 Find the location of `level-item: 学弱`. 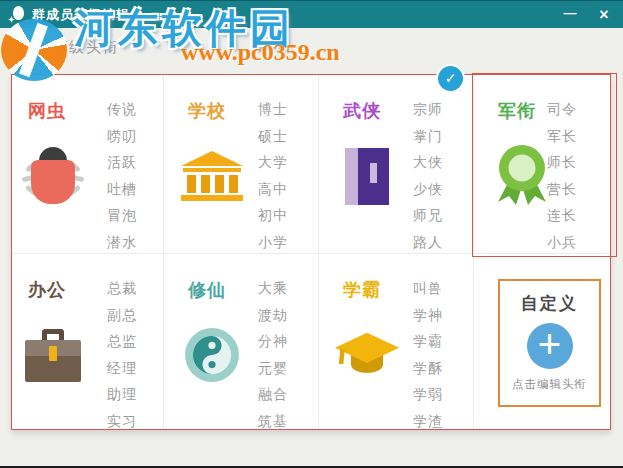

level-item: 学弱 is located at coordinates (428, 394).